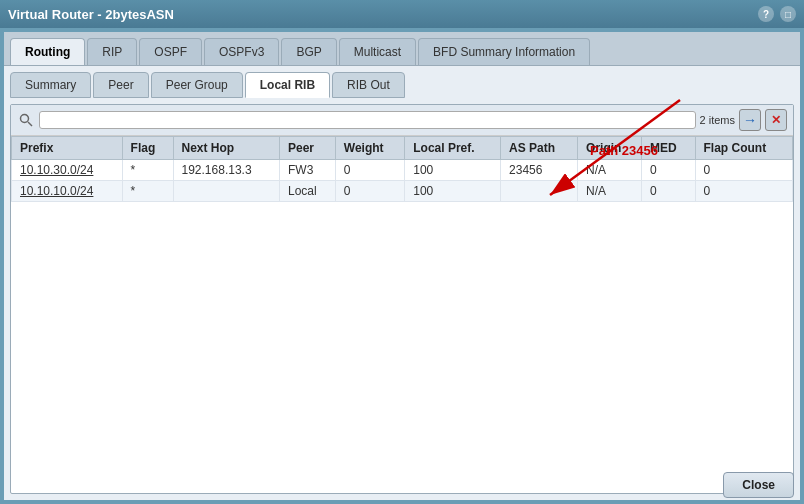  I want to click on search-bar: 2 items → ✕, so click(402, 120).